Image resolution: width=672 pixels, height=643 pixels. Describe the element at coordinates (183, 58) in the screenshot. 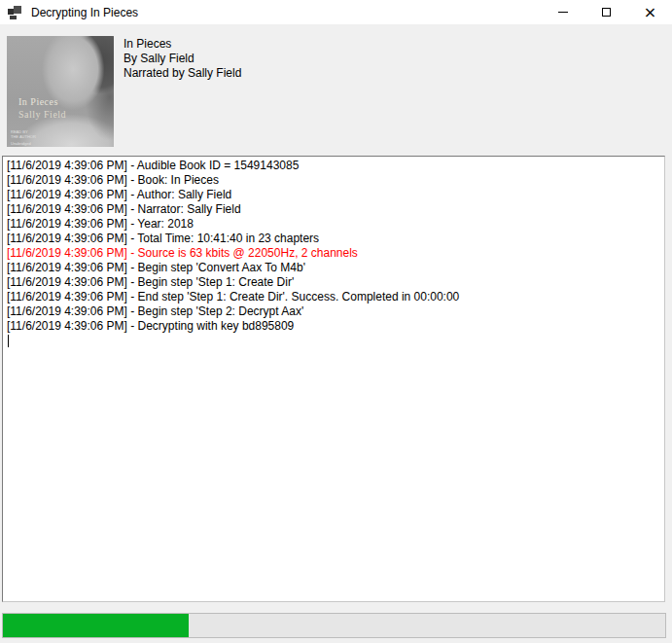

I see `book-info: In Pieces By Sally Field Narrated by Sal…` at that location.